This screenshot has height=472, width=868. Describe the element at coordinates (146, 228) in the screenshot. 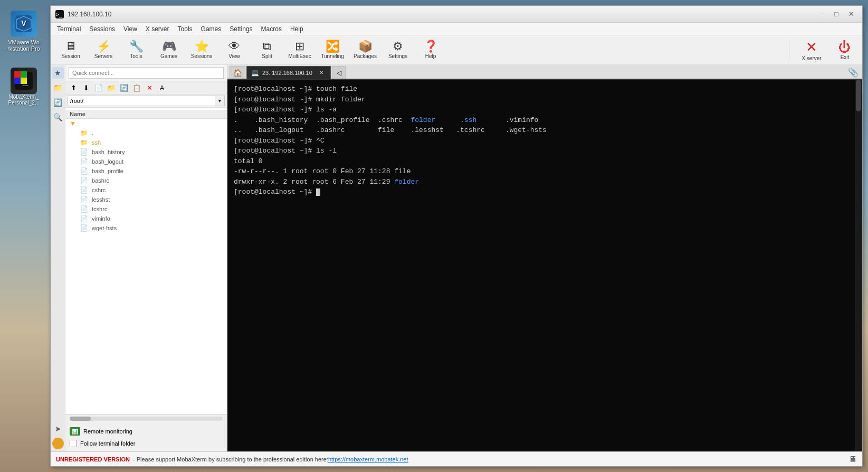

I see `tree-item-wget-hsts: 📄 .wget-hsts` at that location.